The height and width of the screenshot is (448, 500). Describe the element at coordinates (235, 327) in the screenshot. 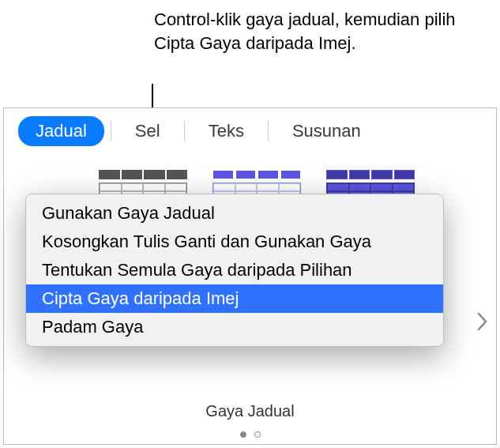

I see `menu-item-delete-style: Padam Gaya` at that location.